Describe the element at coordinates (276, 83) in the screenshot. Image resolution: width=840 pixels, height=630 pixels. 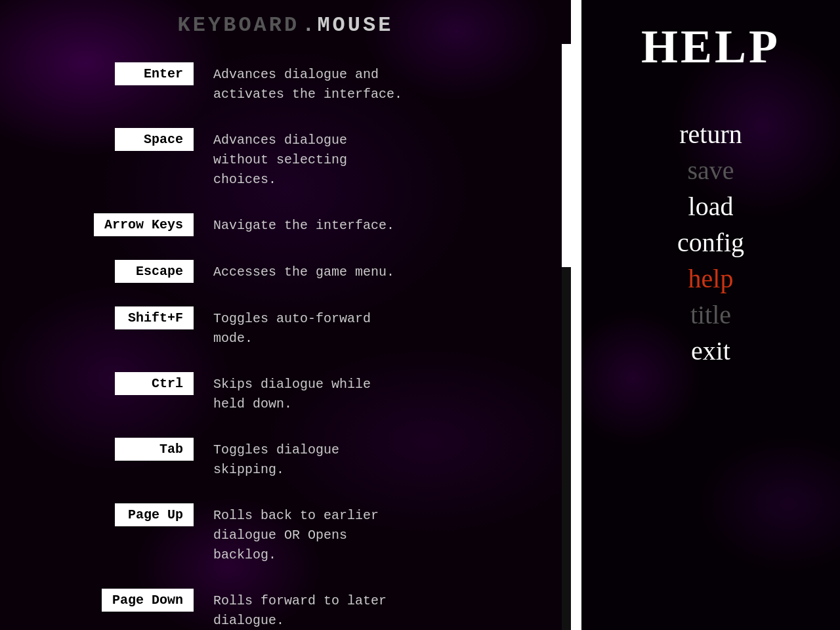
I see `key-row: EnterAdvances dialogue andactivates the …` at that location.